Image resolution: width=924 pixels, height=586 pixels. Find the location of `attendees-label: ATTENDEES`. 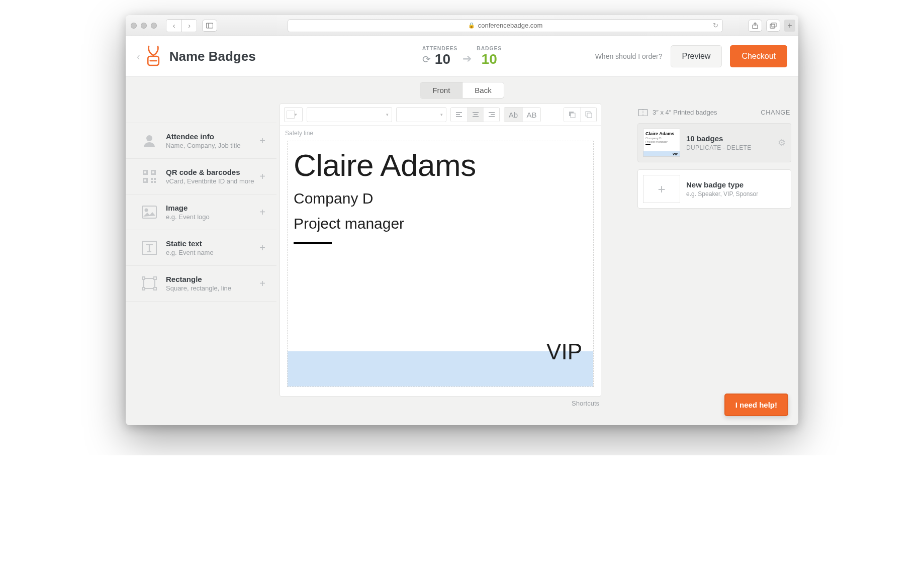

attendees-label: ATTENDEES is located at coordinates (440, 48).